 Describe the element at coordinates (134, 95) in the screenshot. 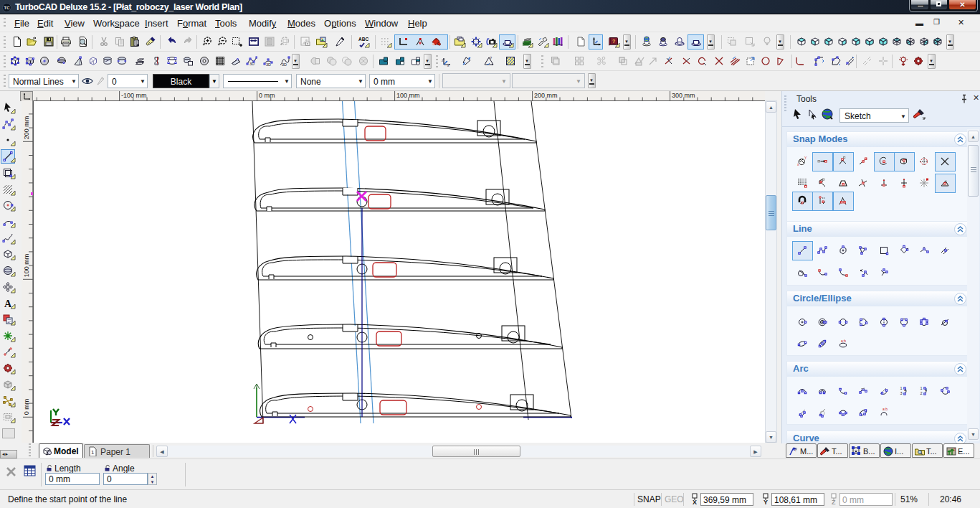

I see `svg-text: -100 mm` at that location.